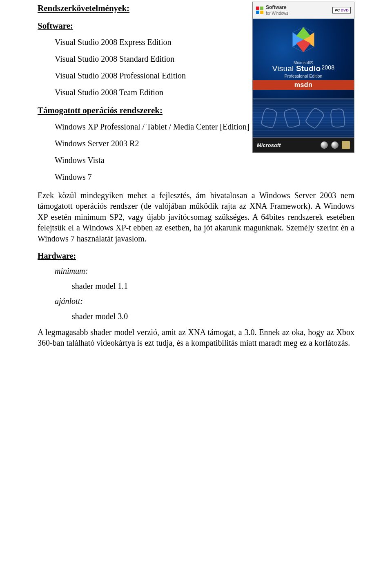 The image size is (392, 572). I want to click on boxart-main: Microsoft® Visual Studio2008 Professiona…, so click(303, 86).